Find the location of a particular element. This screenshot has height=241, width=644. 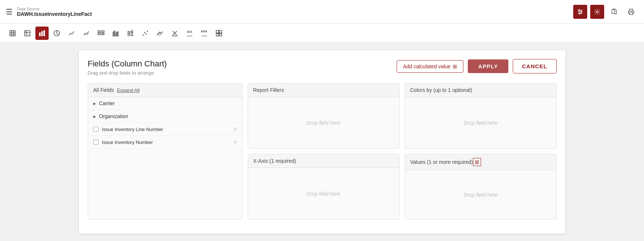

panel-title: Fields (Column Chart) is located at coordinates (128, 64).